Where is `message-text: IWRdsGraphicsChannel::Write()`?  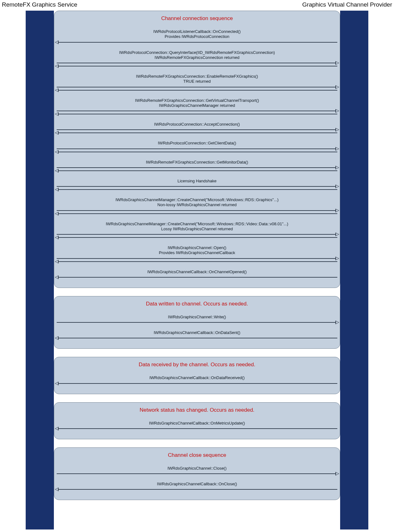 message-text: IWRdsGraphicsChannel::Write() is located at coordinates (197, 317).